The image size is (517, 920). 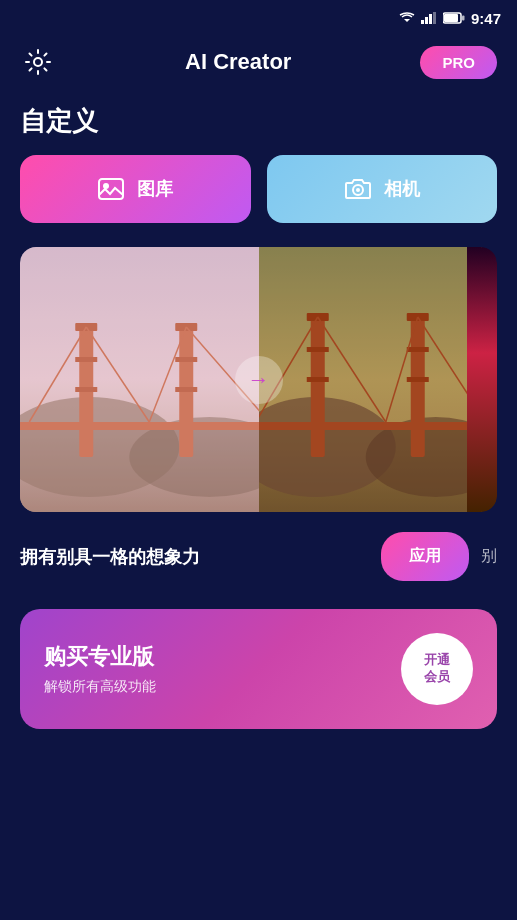 What do you see at coordinates (258, 201) in the screenshot?
I see `action-buttons-row: 图库 相机` at bounding box center [258, 201].